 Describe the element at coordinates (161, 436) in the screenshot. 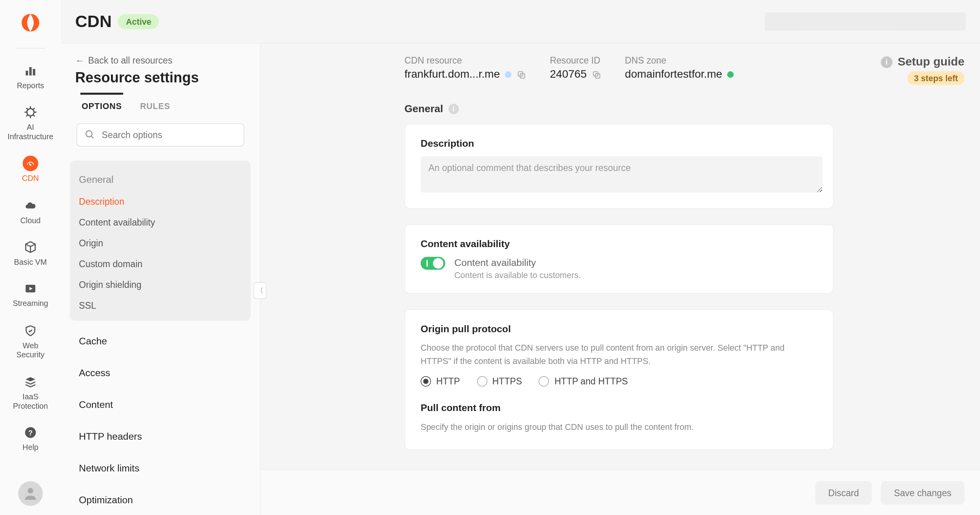

I see `nav-head-http-headers: HTTP headers` at that location.